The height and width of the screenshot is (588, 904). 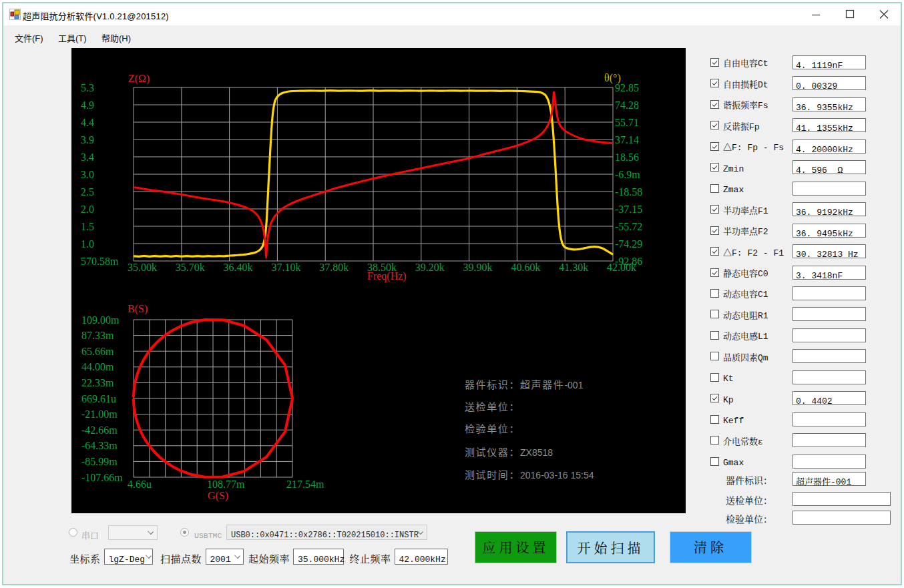 What do you see at coordinates (87, 88) in the screenshot?
I see `svg-text: 5.3` at bounding box center [87, 88].